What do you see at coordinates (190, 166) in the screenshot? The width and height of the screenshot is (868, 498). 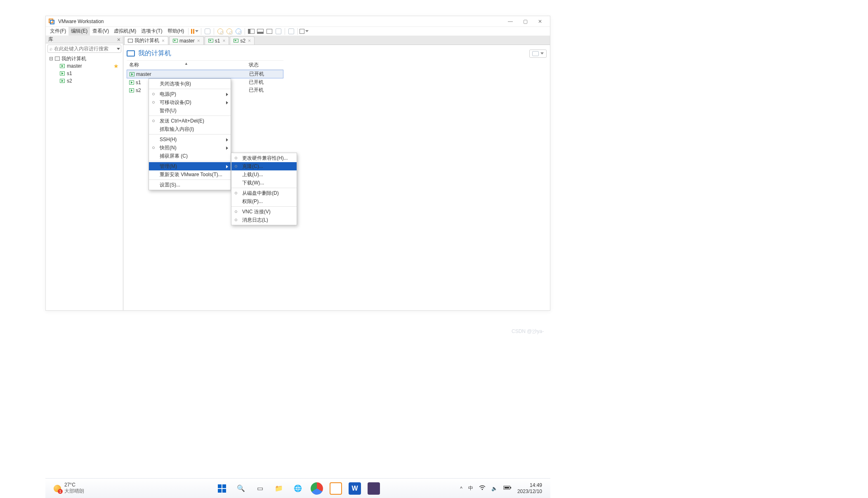 I see `menu-item: 管理(M)` at bounding box center [190, 166].